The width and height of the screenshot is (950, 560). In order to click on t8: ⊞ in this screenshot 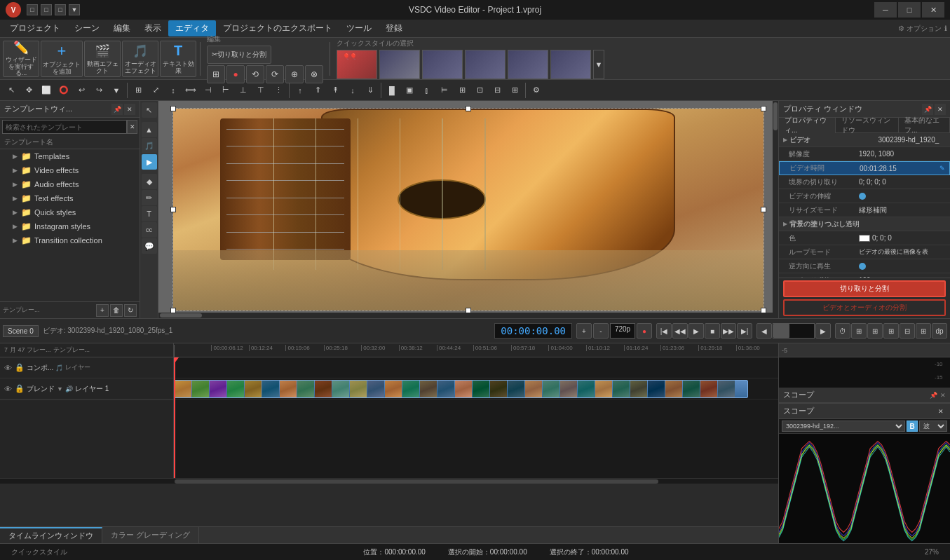, I will do `click(515, 90)`.